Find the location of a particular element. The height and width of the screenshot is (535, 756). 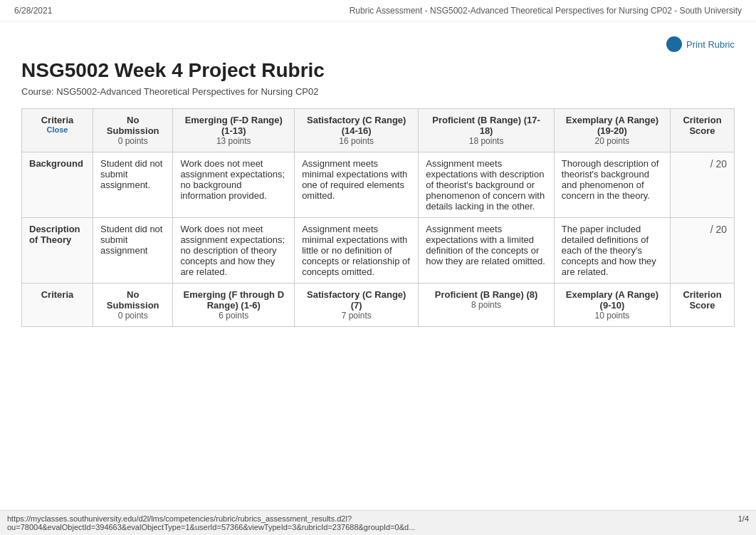

emerging1-points: 13 points is located at coordinates (233, 141).